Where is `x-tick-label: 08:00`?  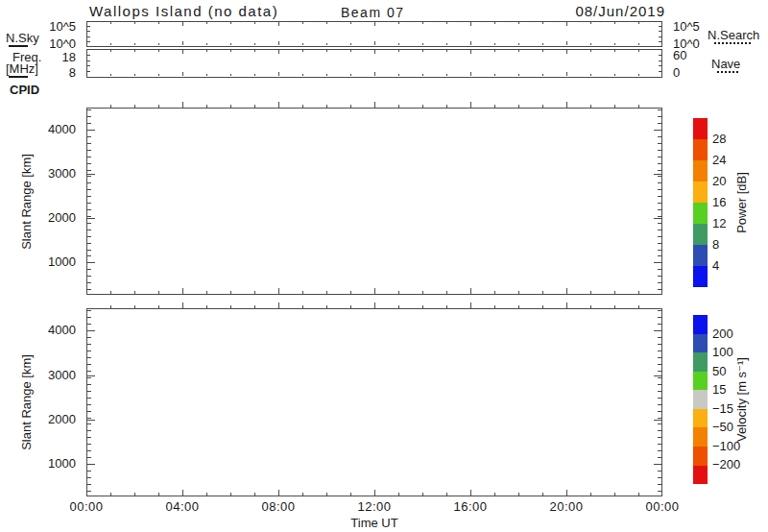 x-tick-label: 08:00 is located at coordinates (278, 507).